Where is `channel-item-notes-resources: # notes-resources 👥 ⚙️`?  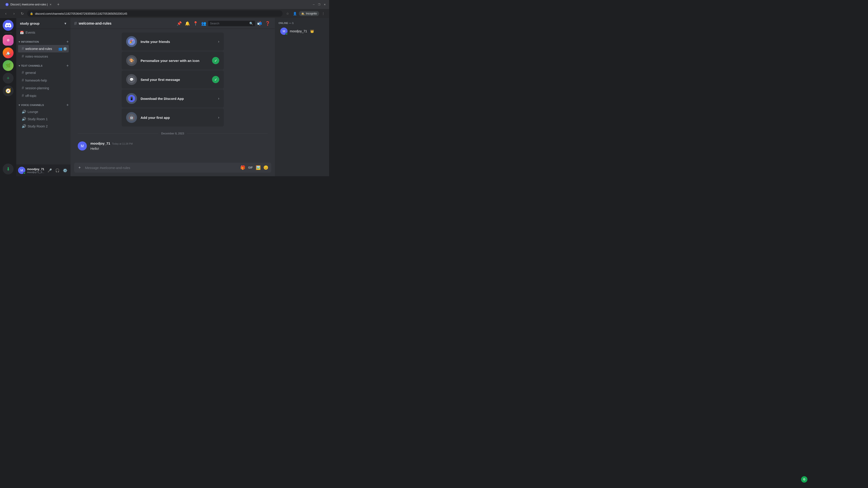 channel-item-notes-resources: # notes-resources 👥 ⚙️ is located at coordinates (43, 56).